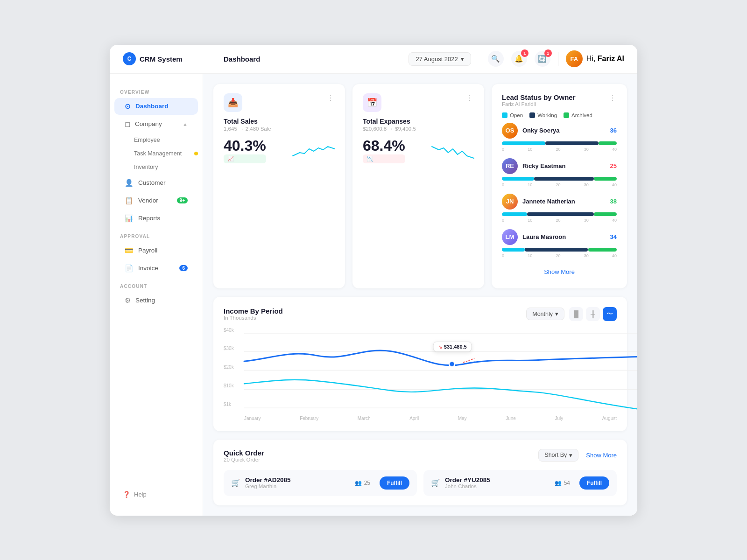 The image size is (747, 560). Describe the element at coordinates (156, 495) in the screenshot. I see `sidebar-footer: ❓ Help` at that location.